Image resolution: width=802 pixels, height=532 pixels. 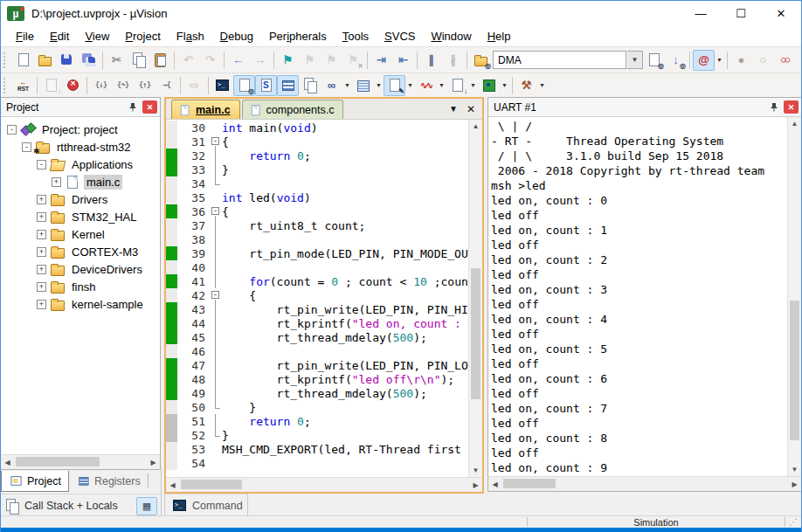 What do you see at coordinates (166, 86) in the screenshot?
I see `run-to-cursor-button: →{` at bounding box center [166, 86].